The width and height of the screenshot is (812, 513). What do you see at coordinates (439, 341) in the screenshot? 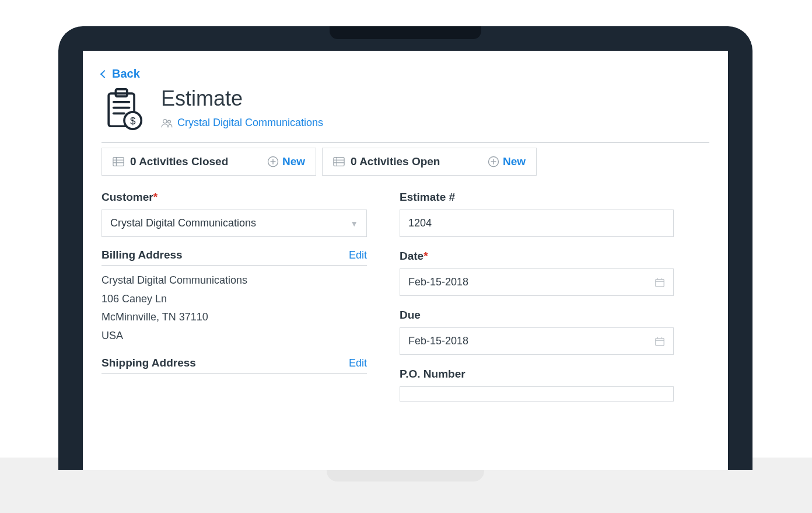
I see `due-value: Feb-15-2018` at bounding box center [439, 341].